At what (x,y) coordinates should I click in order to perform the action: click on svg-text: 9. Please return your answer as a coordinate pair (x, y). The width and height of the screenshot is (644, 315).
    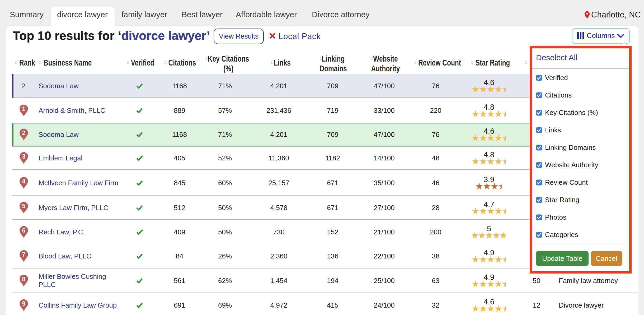
    Looking at the image, I should click on (24, 304).